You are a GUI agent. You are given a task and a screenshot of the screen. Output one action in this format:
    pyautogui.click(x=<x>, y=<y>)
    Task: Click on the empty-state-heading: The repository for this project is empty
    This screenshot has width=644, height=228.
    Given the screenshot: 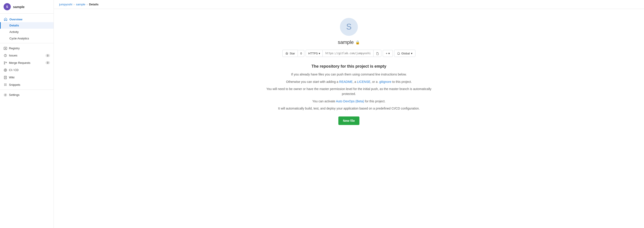 What is the action you would take?
    pyautogui.click(x=349, y=66)
    